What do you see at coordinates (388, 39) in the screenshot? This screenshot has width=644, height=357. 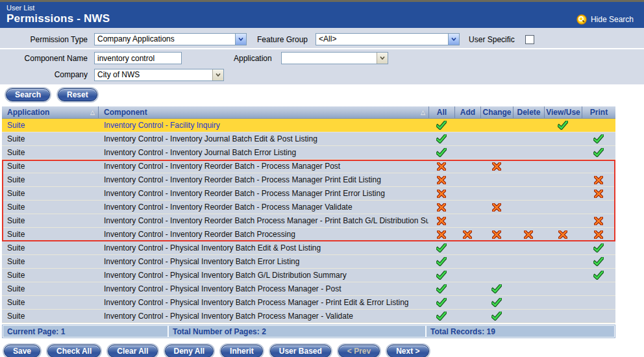 I see `feature-group-select: <All>` at bounding box center [388, 39].